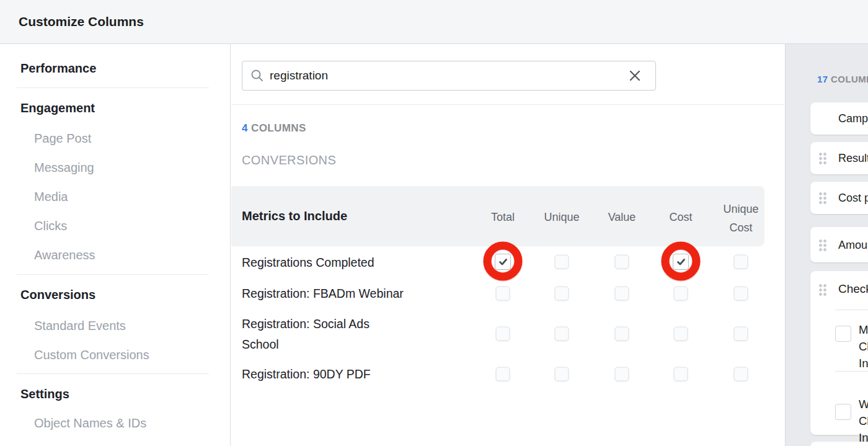 This screenshot has width=868, height=446. What do you see at coordinates (72, 22) in the screenshot?
I see `dialog-title: Customize Columns` at bounding box center [72, 22].